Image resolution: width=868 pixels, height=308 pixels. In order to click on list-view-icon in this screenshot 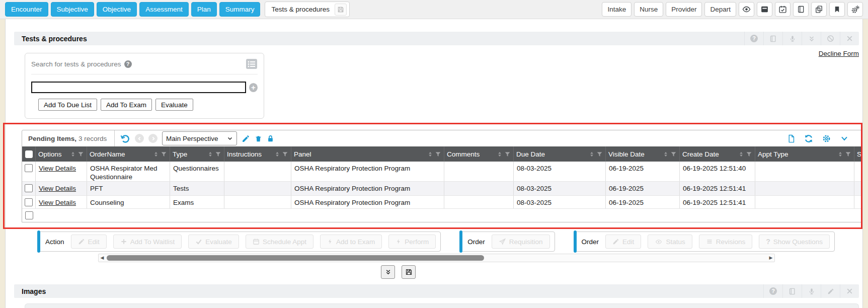, I will do `click(252, 64)`.